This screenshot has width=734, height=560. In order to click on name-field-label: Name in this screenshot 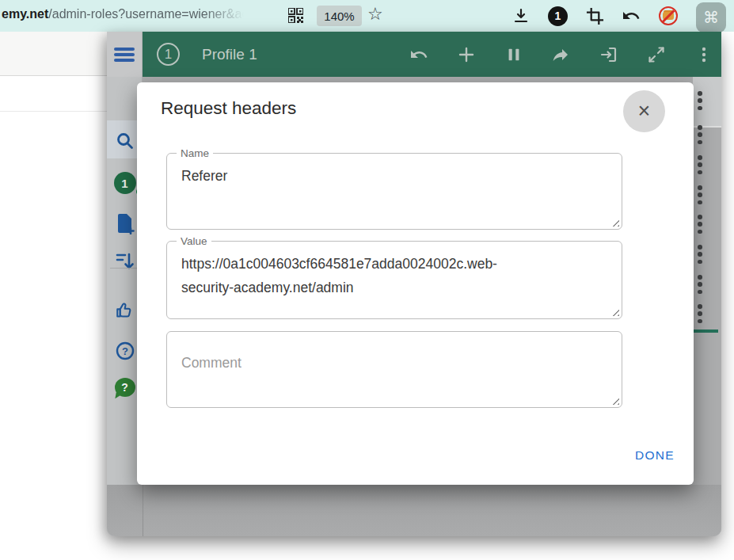, I will do `click(195, 154)`.